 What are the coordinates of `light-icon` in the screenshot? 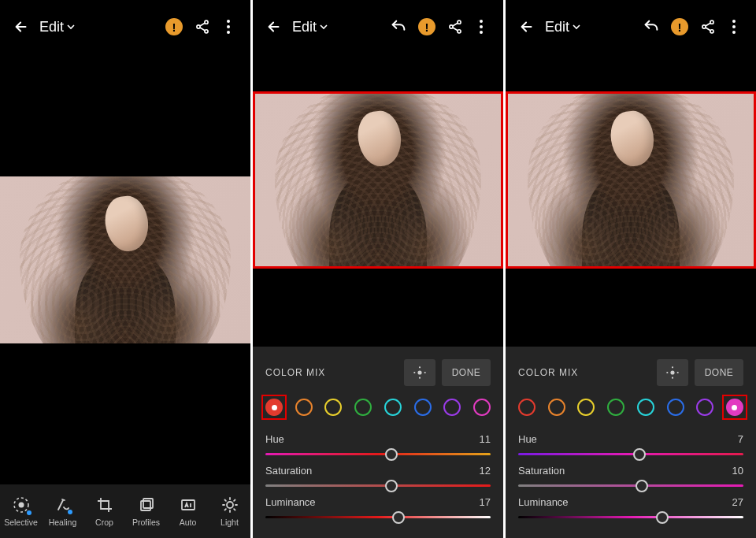 It's located at (230, 505).